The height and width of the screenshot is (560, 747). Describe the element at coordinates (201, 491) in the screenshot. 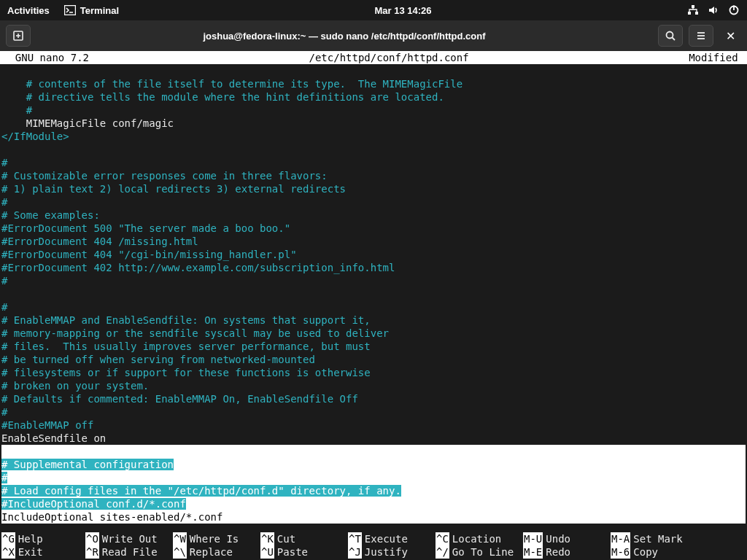

I see `code-line: # Load config files in the "/etc/httpd/c…` at that location.